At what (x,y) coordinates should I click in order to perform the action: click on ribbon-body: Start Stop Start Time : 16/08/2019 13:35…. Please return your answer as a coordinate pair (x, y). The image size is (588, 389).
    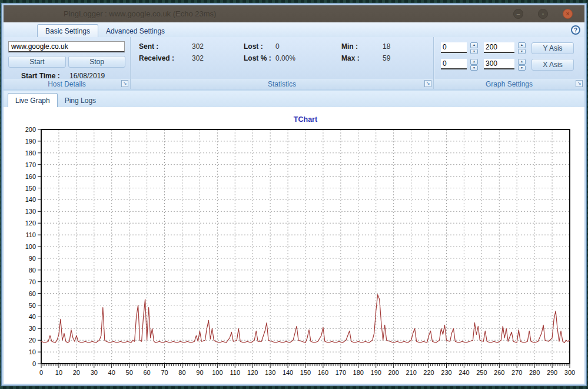
    Looking at the image, I should click on (294, 63).